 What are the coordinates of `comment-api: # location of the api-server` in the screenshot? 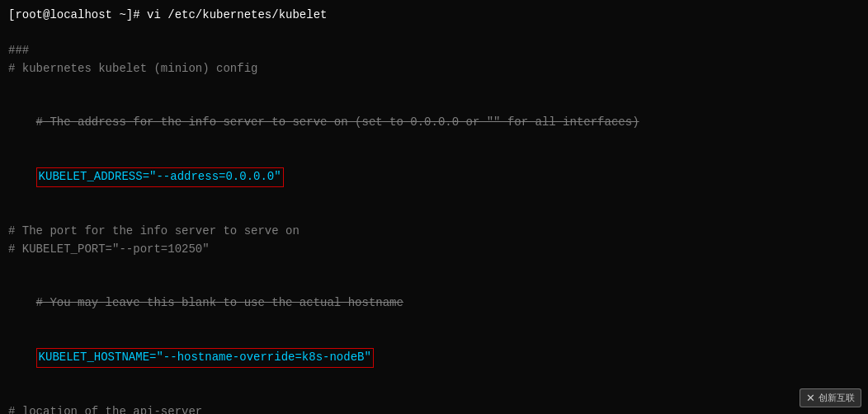 It's located at (434, 409).